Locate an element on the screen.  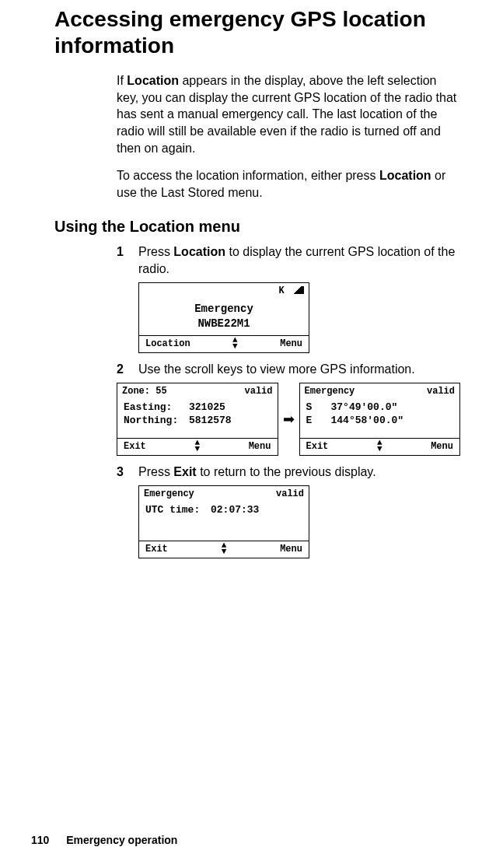
subheading: Using the Location menu is located at coordinates (257, 227).